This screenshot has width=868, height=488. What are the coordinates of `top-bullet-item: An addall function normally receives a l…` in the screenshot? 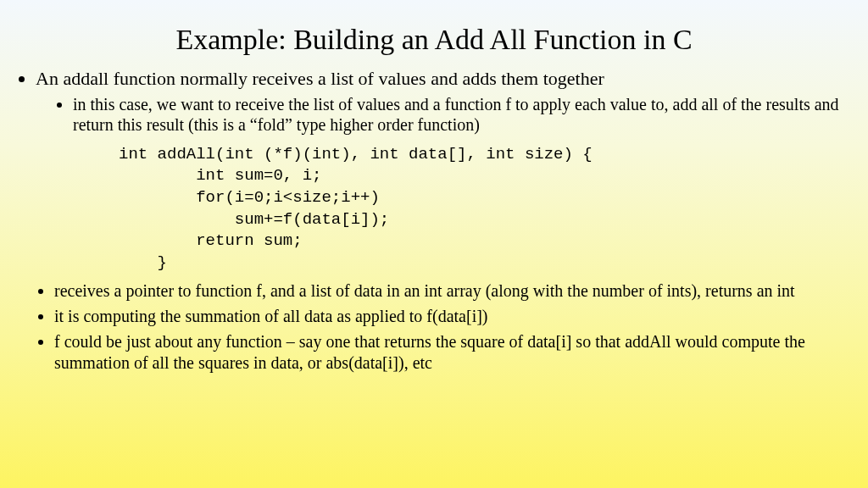 It's located at (443, 102).